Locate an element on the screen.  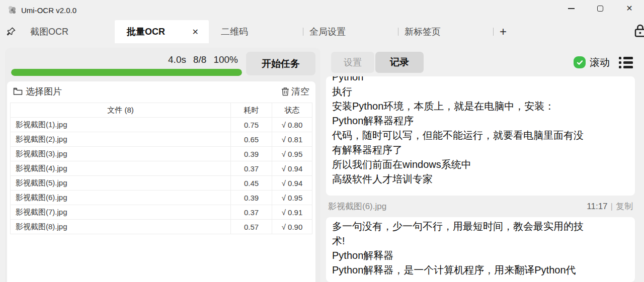
record-menu-button is located at coordinates (626, 62).